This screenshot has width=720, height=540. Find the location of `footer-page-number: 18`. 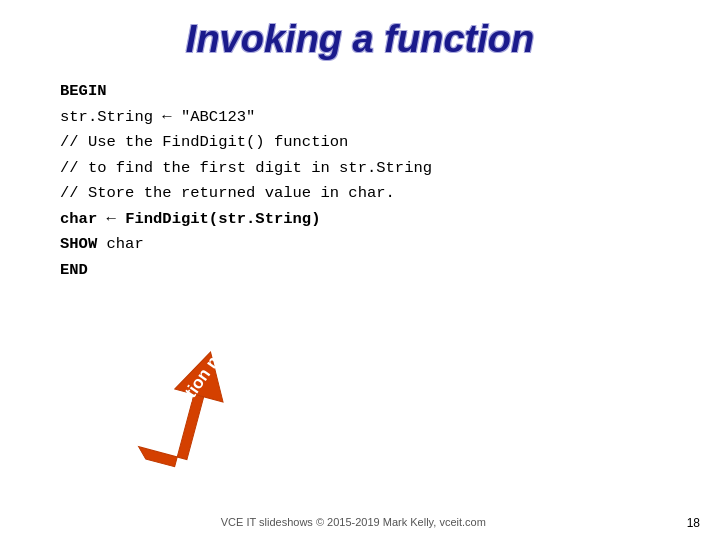

footer-page-number: 18 is located at coordinates (694, 523).